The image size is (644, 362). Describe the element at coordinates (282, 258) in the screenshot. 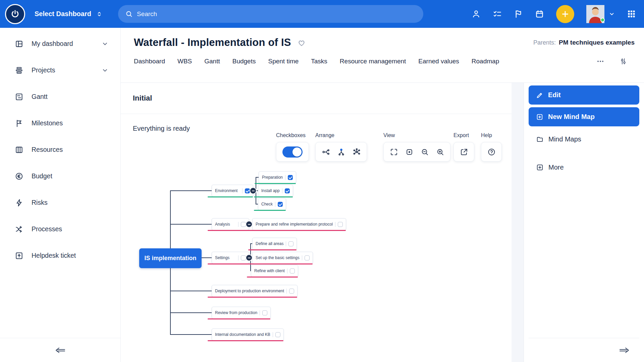

I see `mindmap-node-basic-settings: Set up the basic settings` at that location.